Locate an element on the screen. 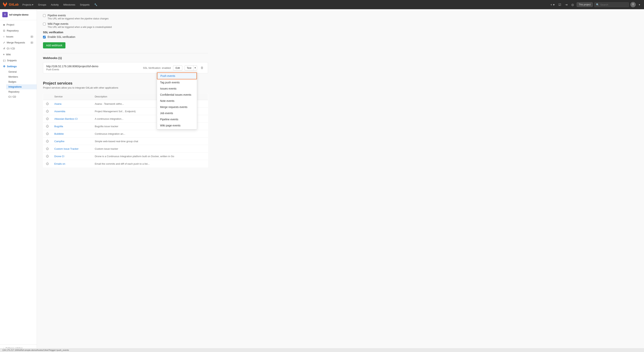 Image resolution: width=644 pixels, height=352 pixels. dropdown-item-note-events: Note events is located at coordinates (177, 101).